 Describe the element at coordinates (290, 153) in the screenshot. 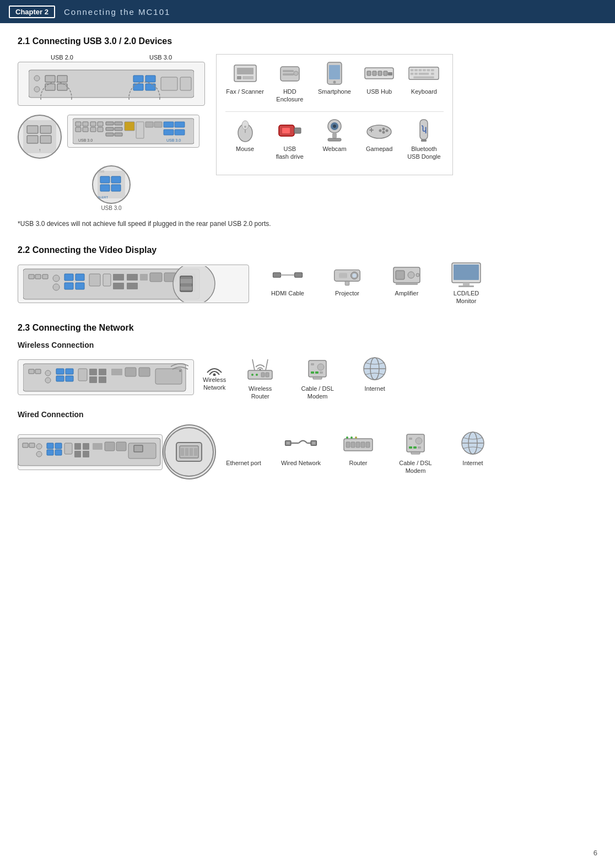

I see `device-usb-flash-label: USBflash drive` at that location.